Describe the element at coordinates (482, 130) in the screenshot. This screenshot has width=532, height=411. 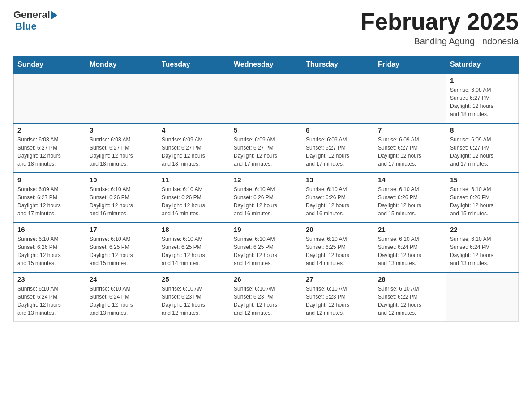
I see `day-number: 8` at that location.